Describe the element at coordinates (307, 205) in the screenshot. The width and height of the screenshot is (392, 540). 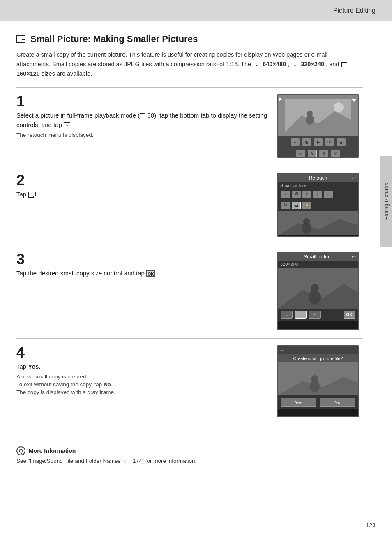
I see `s2-icon-8: 🏠` at that location.